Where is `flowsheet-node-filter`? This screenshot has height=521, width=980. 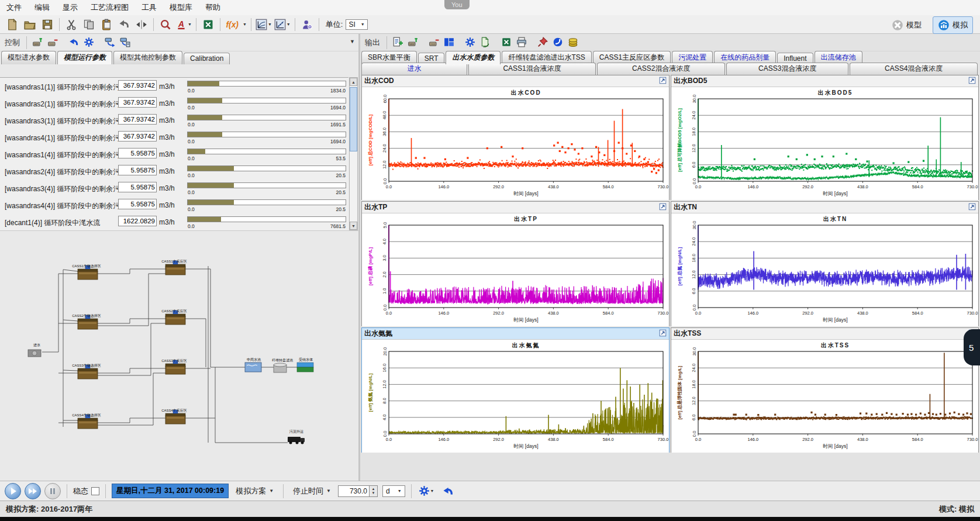 flowsheet-node-filter is located at coordinates (280, 368).